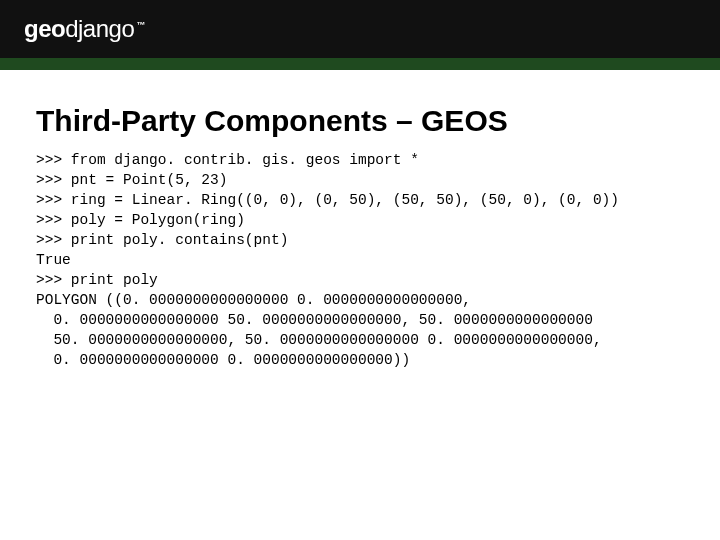  What do you see at coordinates (44, 28) in the screenshot?
I see `logo-geo-text: geo` at bounding box center [44, 28].